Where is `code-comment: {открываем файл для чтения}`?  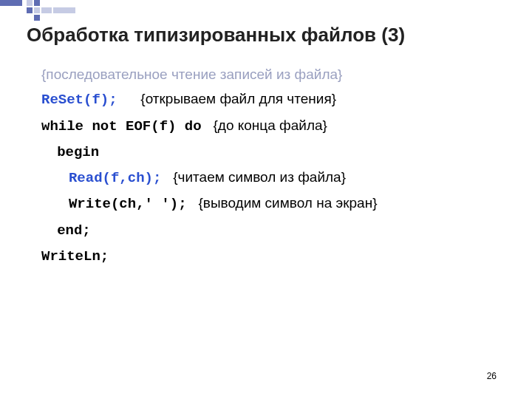
code-comment: {открываем файл для чтения} is located at coordinates (238, 99).